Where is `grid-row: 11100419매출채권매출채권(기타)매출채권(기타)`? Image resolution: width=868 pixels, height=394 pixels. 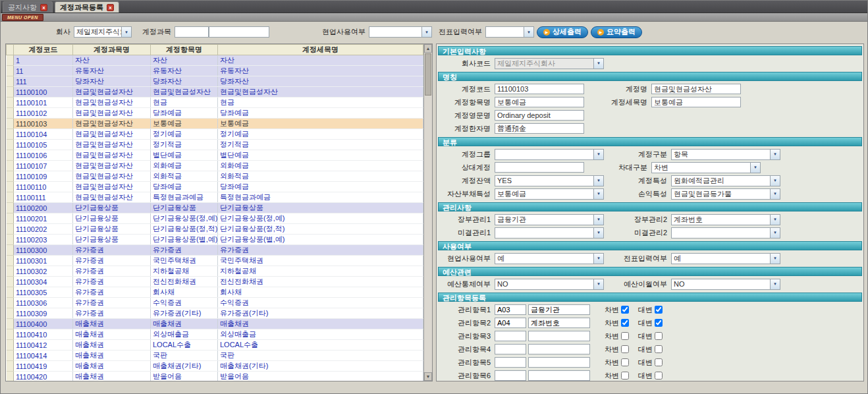
grid-row: 11100419매출채권매출채권(기타)매출채권(기타) is located at coordinates (215, 366).